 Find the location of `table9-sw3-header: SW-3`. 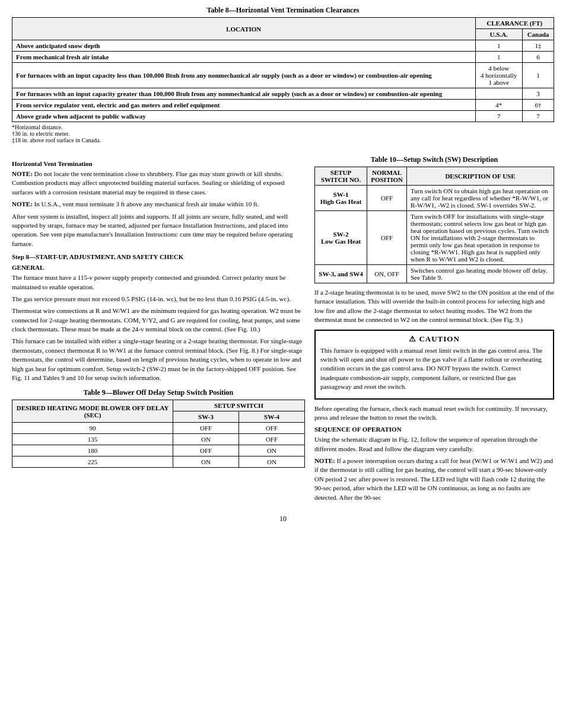

table9-sw3-header: SW-3 is located at coordinates (206, 417).